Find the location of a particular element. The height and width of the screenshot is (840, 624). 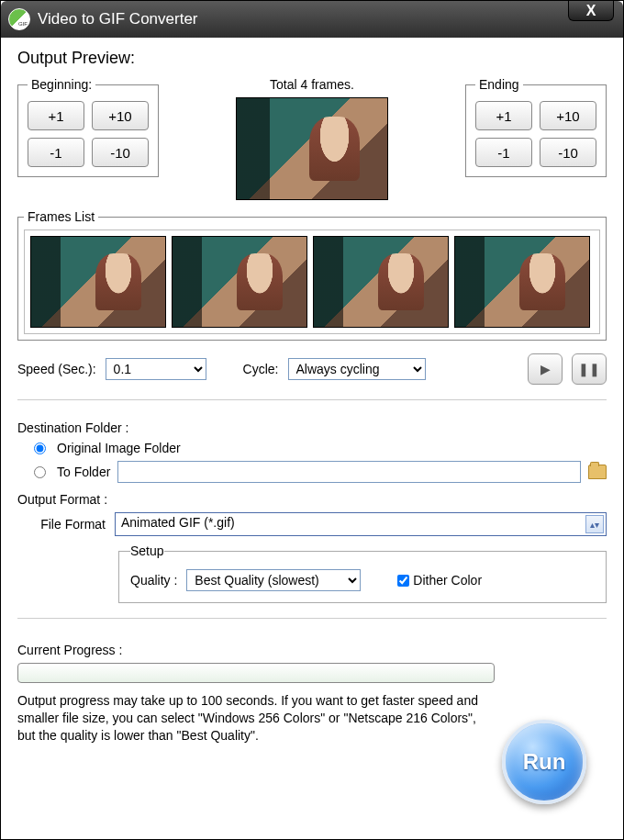

preview-row: Beginning: +1 +10 -1 -10 Total 4 frames.… is located at coordinates (312, 139).